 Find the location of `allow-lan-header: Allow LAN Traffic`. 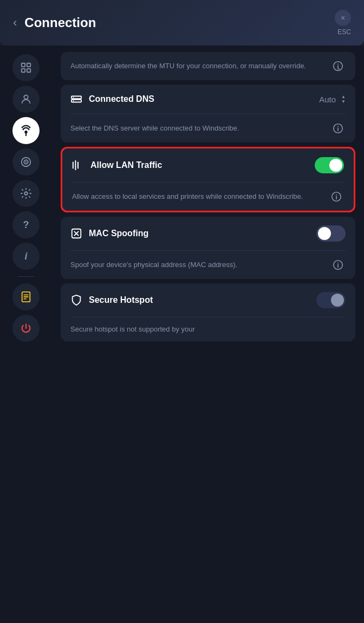

allow-lan-header: Allow LAN Traffic is located at coordinates (208, 165).